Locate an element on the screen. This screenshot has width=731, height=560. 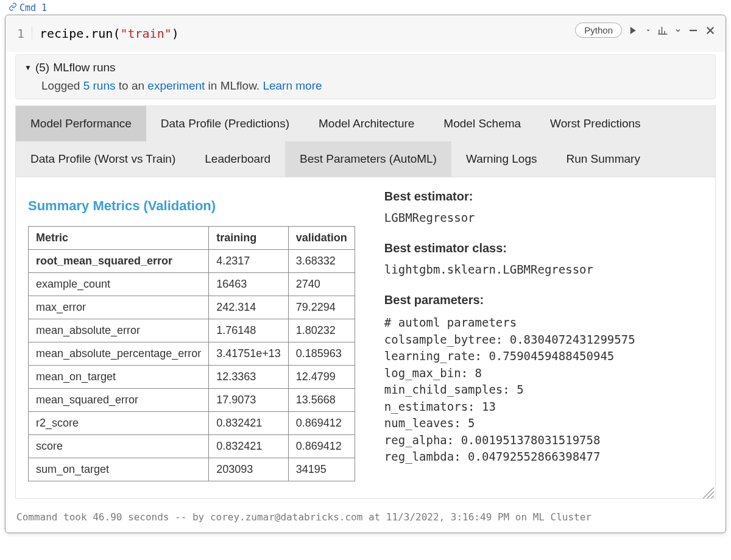
param-line: colsample_bytree: 0.8304072431299575 is located at coordinates (543, 340).